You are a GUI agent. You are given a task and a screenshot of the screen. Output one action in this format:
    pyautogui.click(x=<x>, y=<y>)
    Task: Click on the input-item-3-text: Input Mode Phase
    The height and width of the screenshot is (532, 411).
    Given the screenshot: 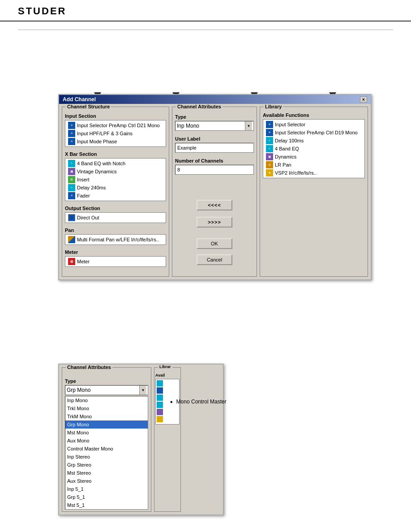 What is the action you would take?
    pyautogui.click(x=97, y=142)
    